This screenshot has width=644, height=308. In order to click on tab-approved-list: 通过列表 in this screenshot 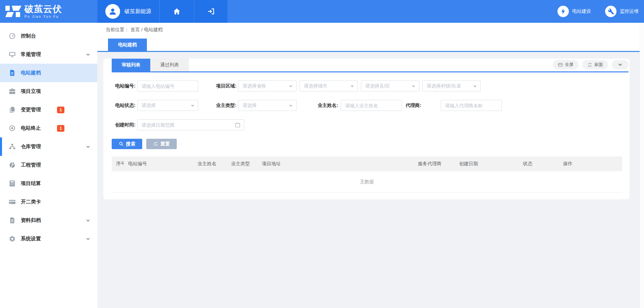, I will do `click(170, 65)`.